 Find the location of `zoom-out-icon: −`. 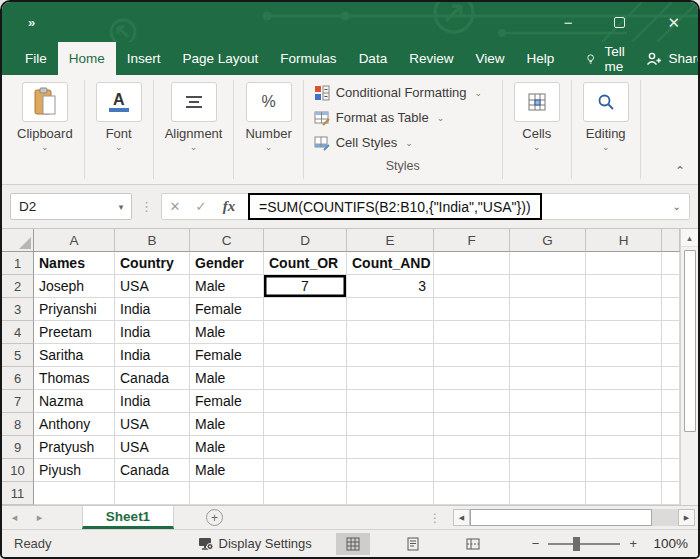

zoom-out-icon: − is located at coordinates (536, 544).